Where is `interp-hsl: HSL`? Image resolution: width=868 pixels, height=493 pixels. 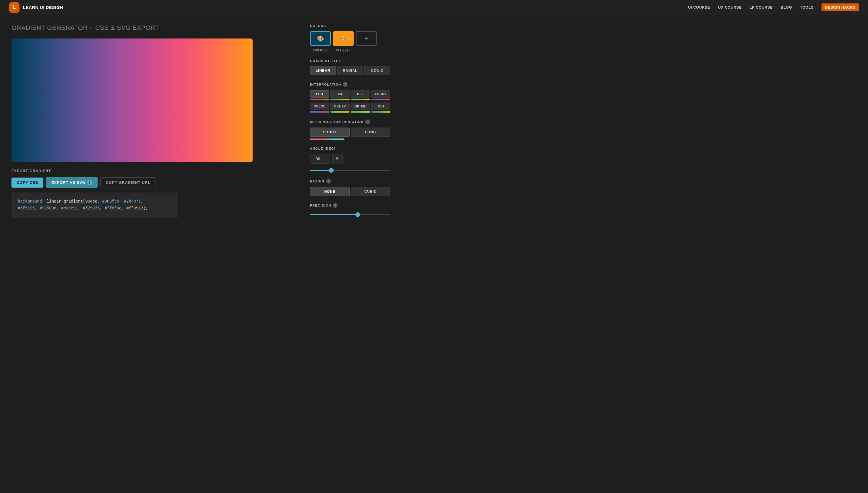 interp-hsl: HSL is located at coordinates (361, 94).